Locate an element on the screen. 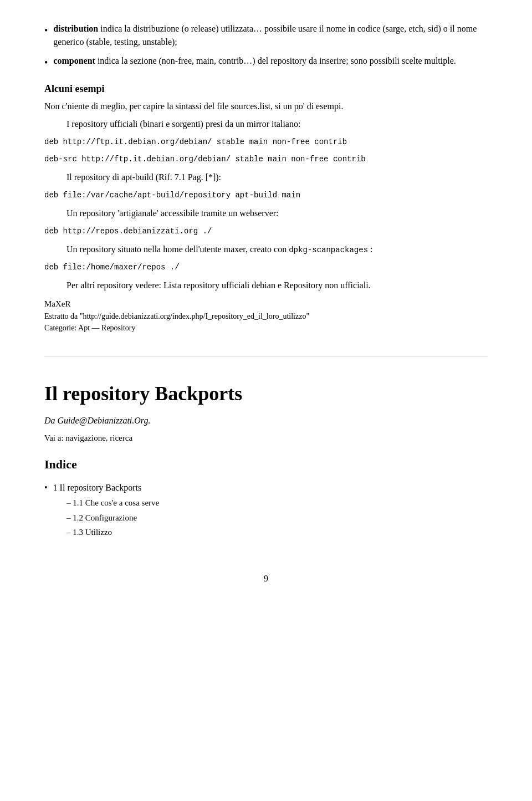  toc-sub-item-1-1: – 1.1 Che cos'e a cosa serve is located at coordinates (277, 503).